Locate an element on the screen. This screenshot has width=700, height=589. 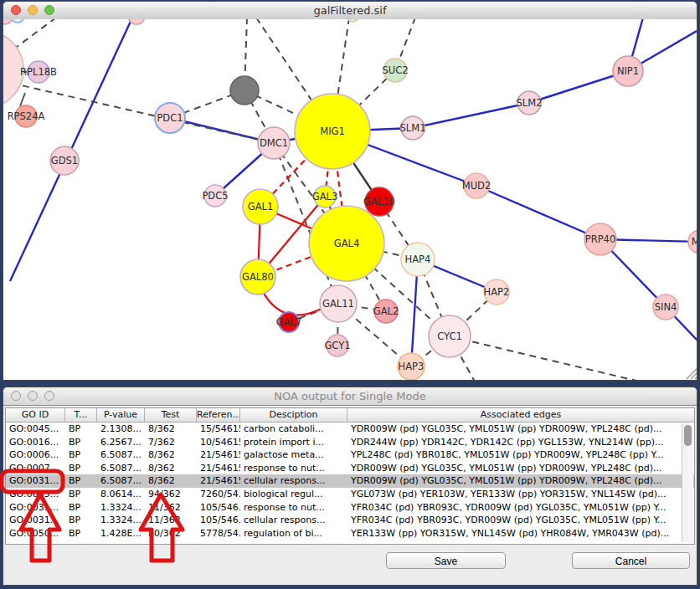
table-row: GO:0016...BP6.2567...7/36210/54615protei… is located at coordinates (350, 443).